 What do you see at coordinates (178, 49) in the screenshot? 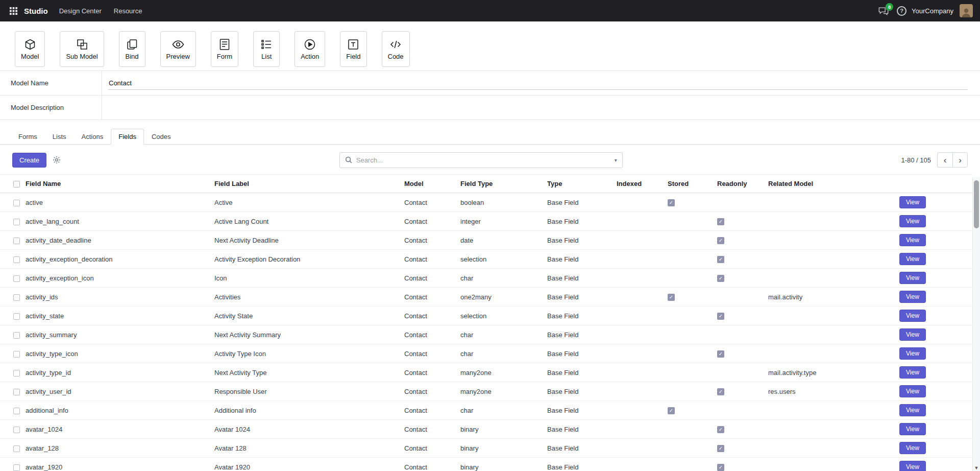
I see `ribbon-preview-button: Preview` at bounding box center [178, 49].